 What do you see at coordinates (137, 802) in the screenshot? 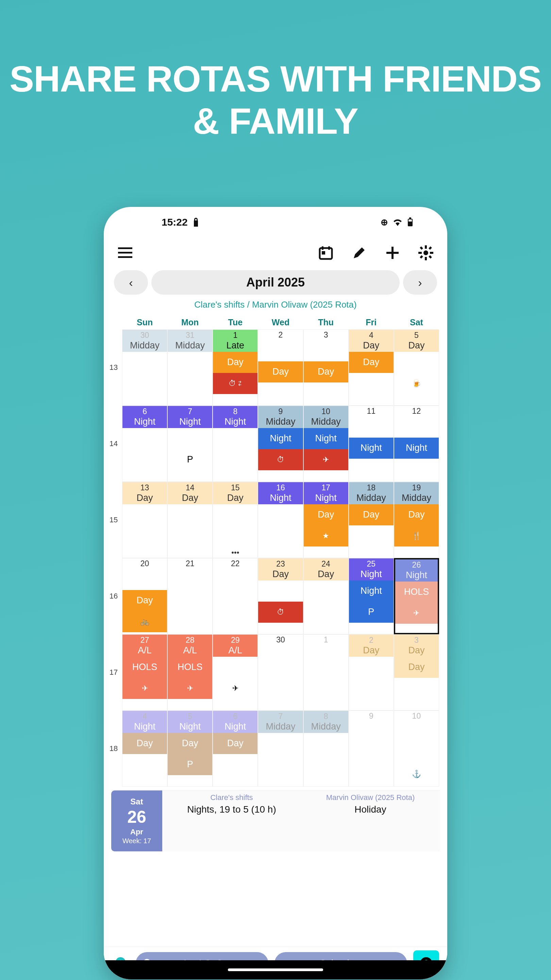
I see `detail-dayname: Sat` at bounding box center [137, 802].